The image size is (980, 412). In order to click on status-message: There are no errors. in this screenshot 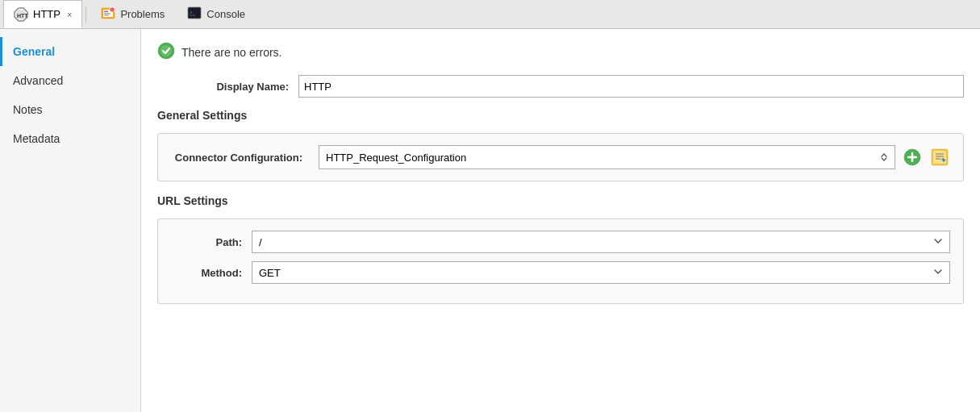, I will do `click(232, 52)`.